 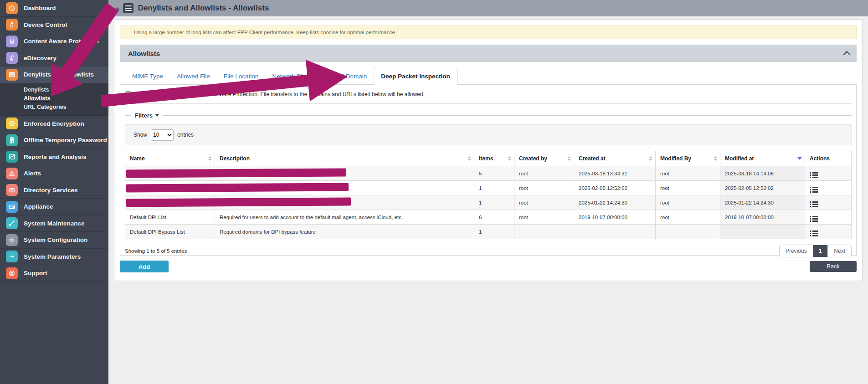 What do you see at coordinates (763, 232) in the screenshot?
I see `cell-modified-at` at bounding box center [763, 232].